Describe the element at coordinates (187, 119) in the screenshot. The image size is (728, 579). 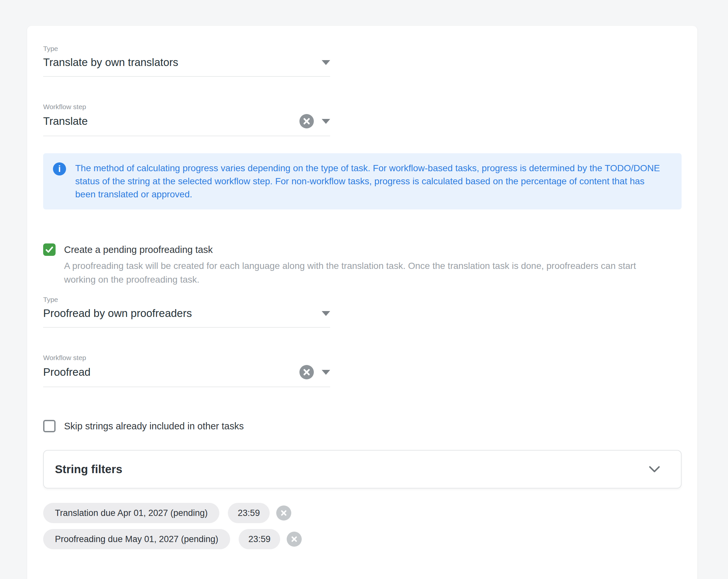
I see `translation-workflow-field: Workflow step Translate` at that location.